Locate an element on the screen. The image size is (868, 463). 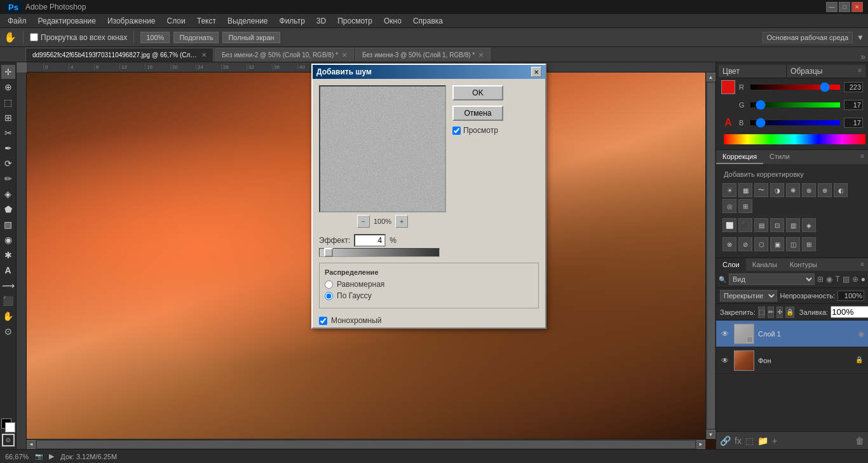
status-arrow: ▶ is located at coordinates (51, 457).